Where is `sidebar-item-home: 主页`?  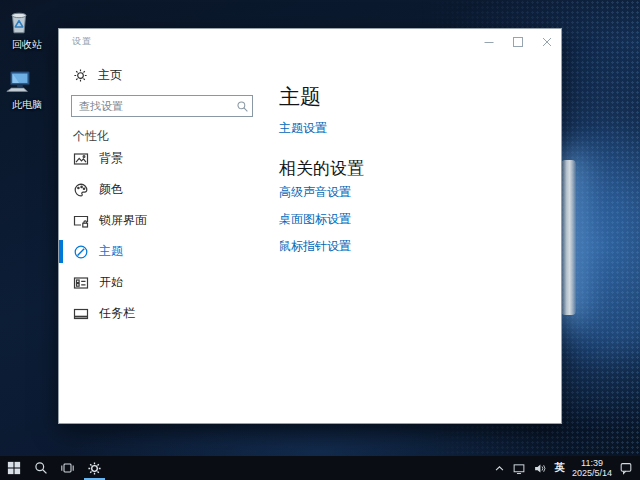
sidebar-item-home: 主页 is located at coordinates (176, 75).